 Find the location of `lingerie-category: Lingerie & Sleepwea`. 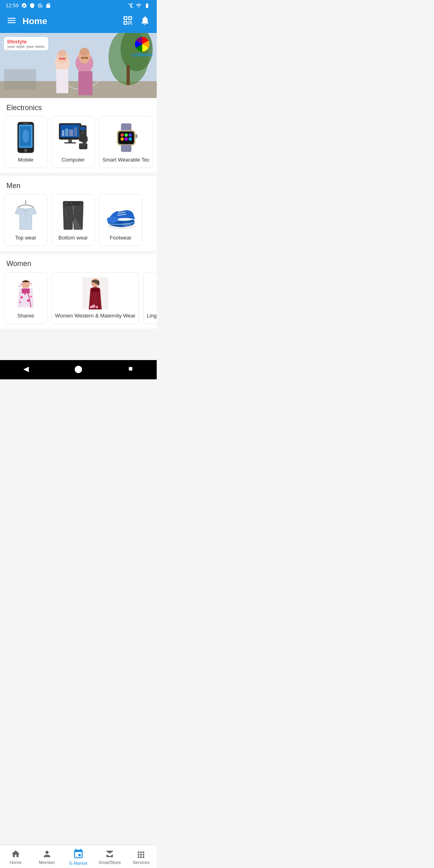

lingerie-category: Lingerie & Sleepwea is located at coordinates (150, 298).